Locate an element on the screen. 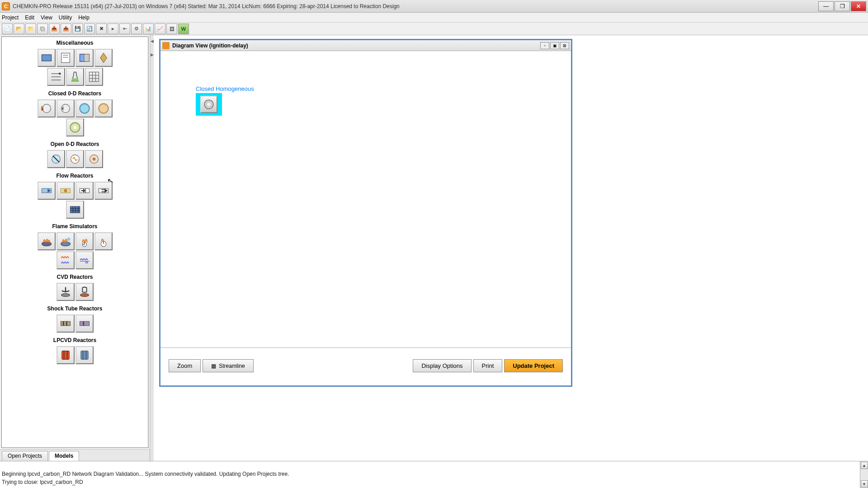  section-title: Shock Tube Reactors is located at coordinates (75, 309).